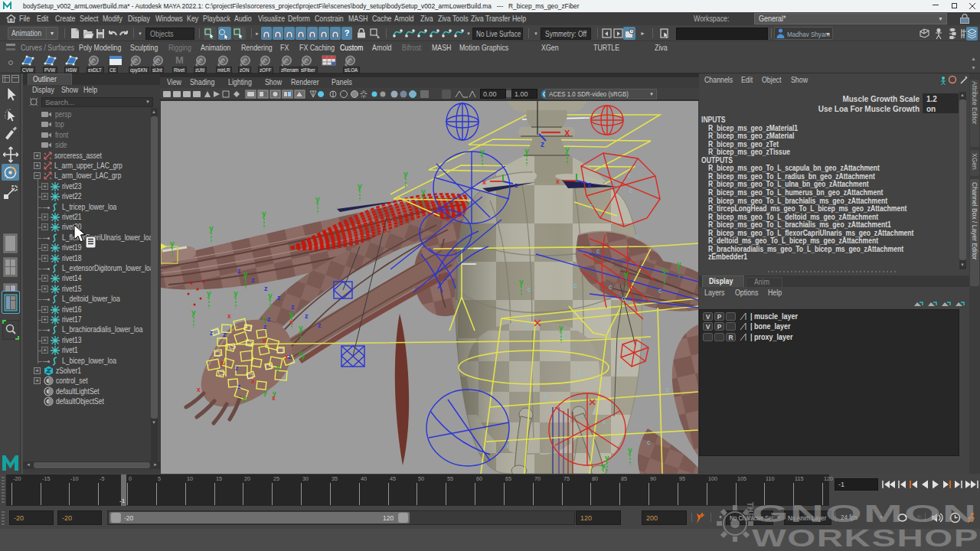 The image size is (980, 551). Describe the element at coordinates (865, 538) in the screenshot. I see `svg-text: WORKSHOP` at that location.